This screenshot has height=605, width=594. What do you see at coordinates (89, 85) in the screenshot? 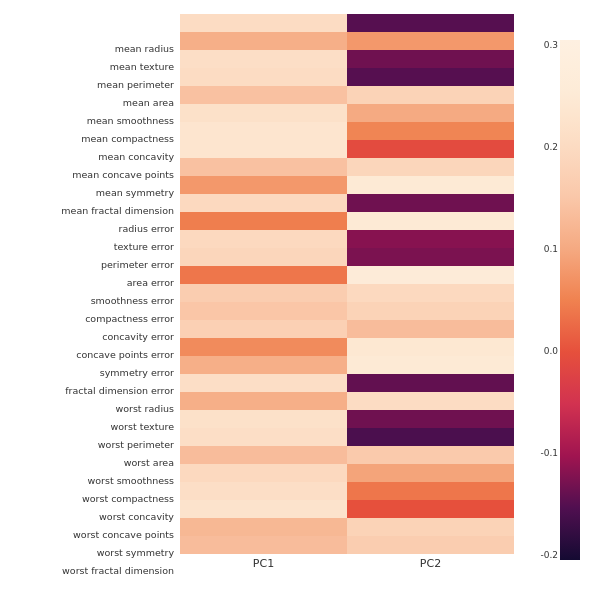
I see `row-label: mean perimeter` at bounding box center [89, 85].